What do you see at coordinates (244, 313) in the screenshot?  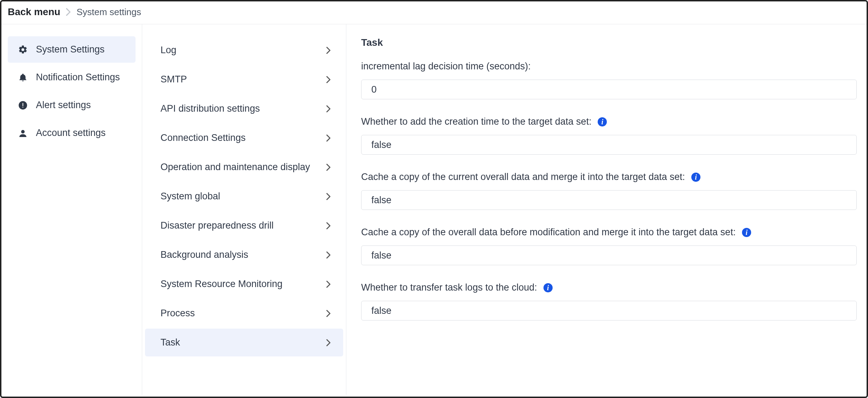 I see `subnav-item-process: Process` at bounding box center [244, 313].